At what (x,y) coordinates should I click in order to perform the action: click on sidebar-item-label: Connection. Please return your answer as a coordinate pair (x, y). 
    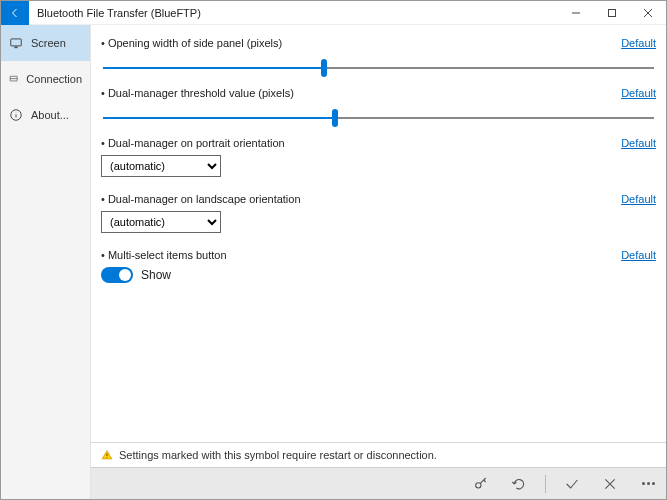
    Looking at the image, I should click on (54, 79).